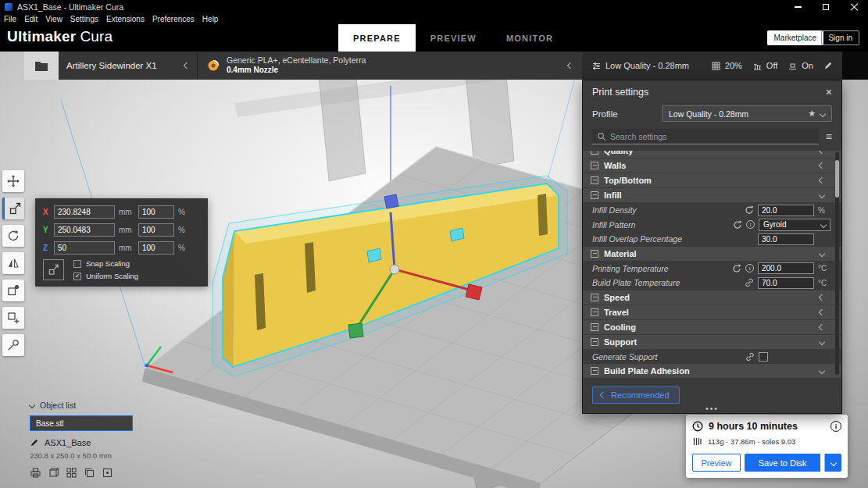 This screenshot has width=868, height=488. What do you see at coordinates (829, 137) in the screenshot?
I see `settings-visibility-menu-icon: ≡` at bounding box center [829, 137].